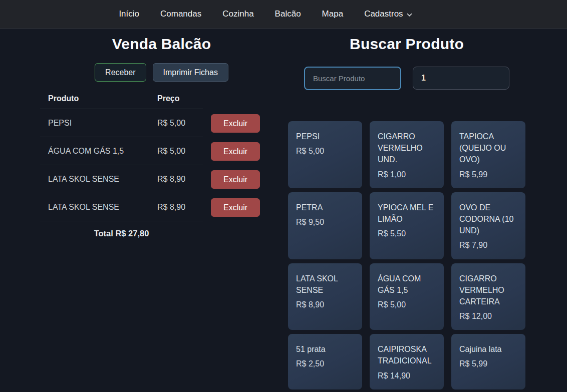  What do you see at coordinates (181, 14) in the screenshot?
I see `nav-item-comandas: Comandas` at bounding box center [181, 14].